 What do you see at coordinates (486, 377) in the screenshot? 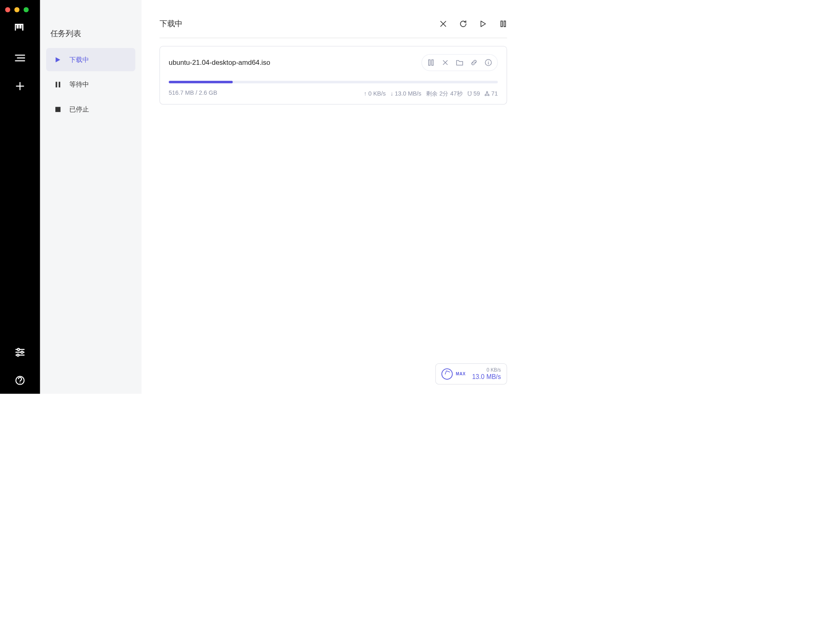
I see `speed-down-label: 13.0 MB/s` at bounding box center [486, 377].